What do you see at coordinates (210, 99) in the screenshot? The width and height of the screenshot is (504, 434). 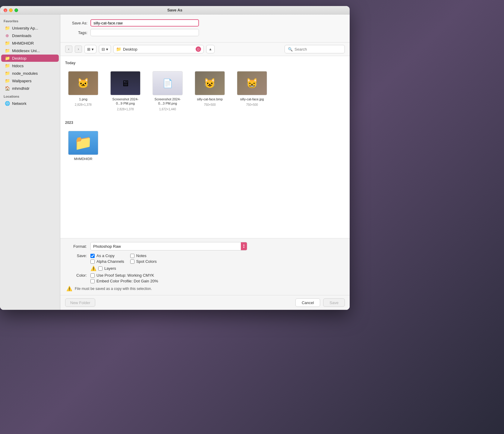 I see `file-name-catbmp: silly-cat-face.bmp` at bounding box center [210, 99].